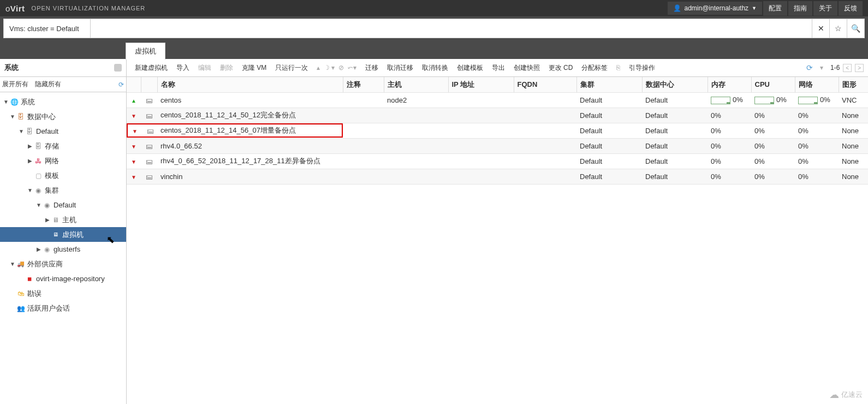  What do you see at coordinates (205, 68) in the screenshot?
I see `edit-button: 编辑` at bounding box center [205, 68].